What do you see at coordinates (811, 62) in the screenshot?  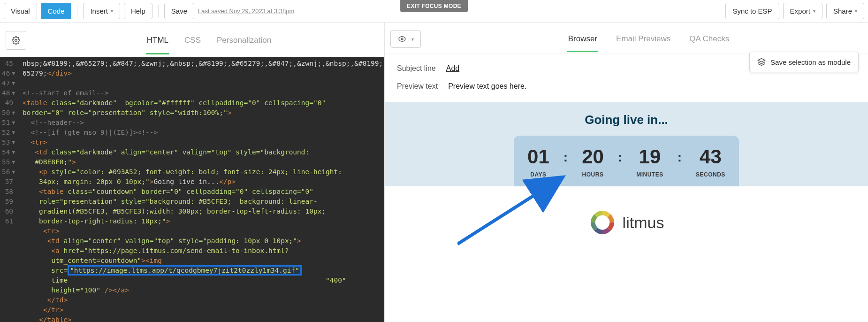 I see `module-button-label: Save selection as module` at bounding box center [811, 62].